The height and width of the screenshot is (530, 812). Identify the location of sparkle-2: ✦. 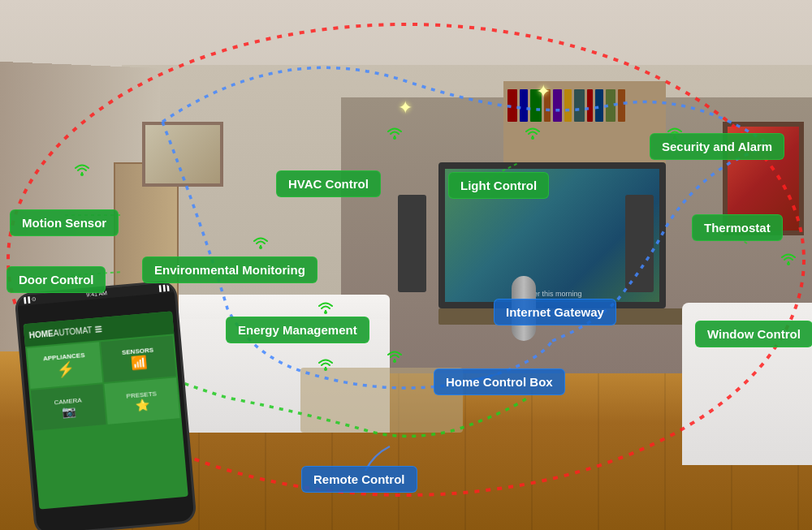
(543, 92).